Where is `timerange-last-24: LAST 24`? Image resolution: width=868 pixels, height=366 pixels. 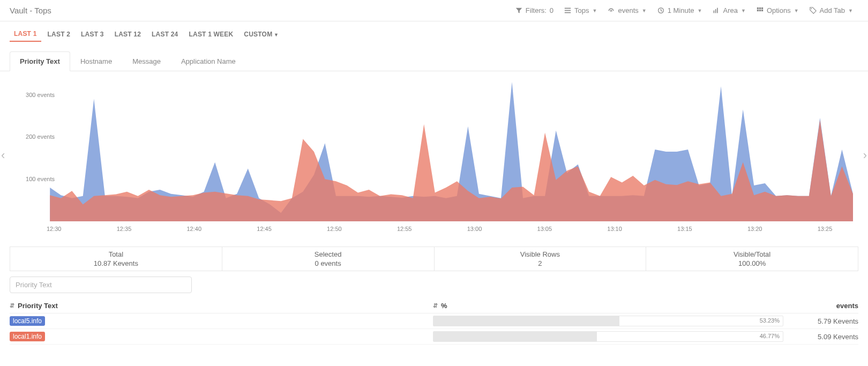 timerange-last-24: LAST 24 is located at coordinates (165, 34).